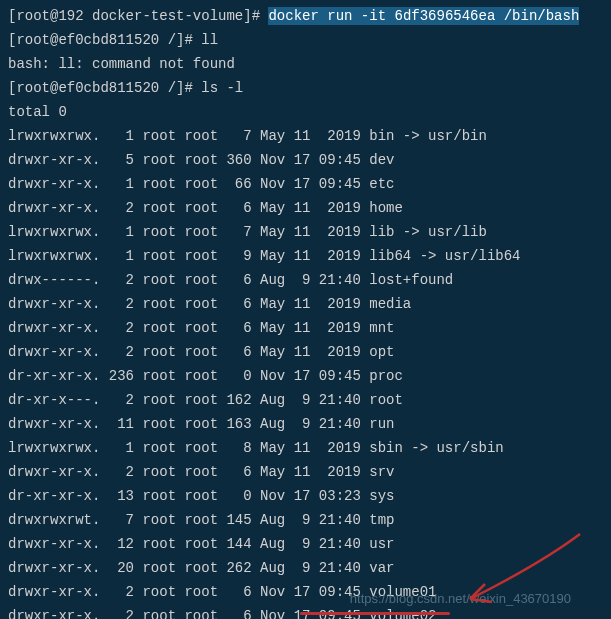 The image size is (611, 619). What do you see at coordinates (375, 614) in the screenshot?
I see `annotation-underline` at bounding box center [375, 614].